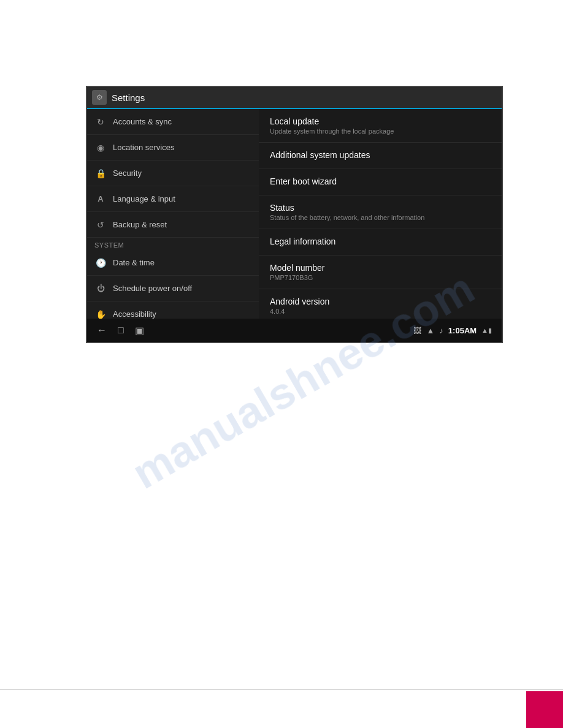 This screenshot has height=728, width=563. What do you see at coordinates (173, 263) in the screenshot?
I see `sidebar-item-date-time: 🕐 Date & time` at bounding box center [173, 263].